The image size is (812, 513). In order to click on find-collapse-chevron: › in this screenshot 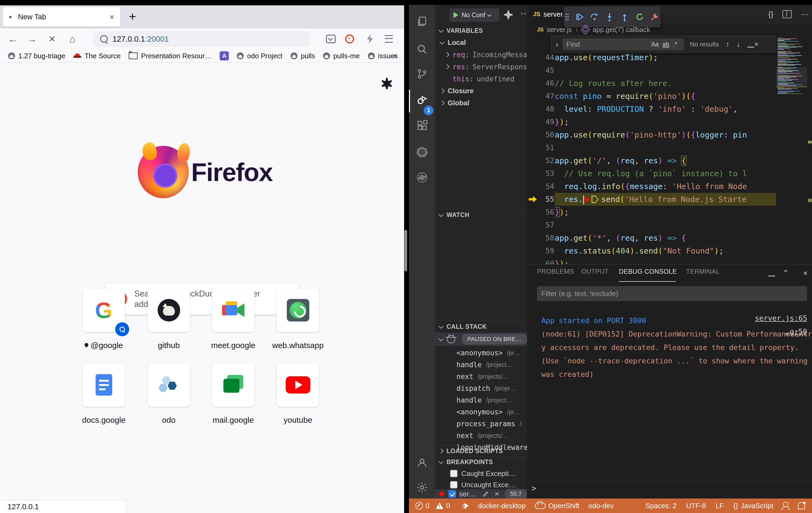, I will do `click(557, 45)`.